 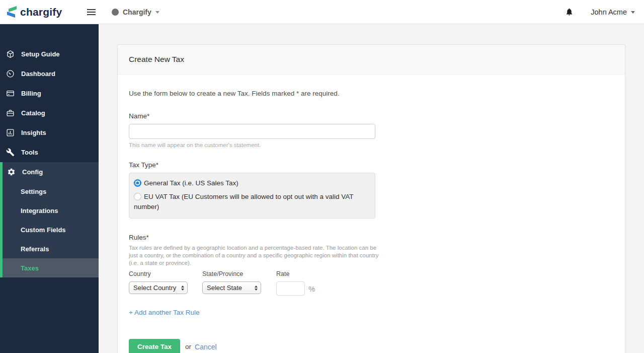 What do you see at coordinates (371, 59) in the screenshot?
I see `page-title: Create New Tax` at bounding box center [371, 59].